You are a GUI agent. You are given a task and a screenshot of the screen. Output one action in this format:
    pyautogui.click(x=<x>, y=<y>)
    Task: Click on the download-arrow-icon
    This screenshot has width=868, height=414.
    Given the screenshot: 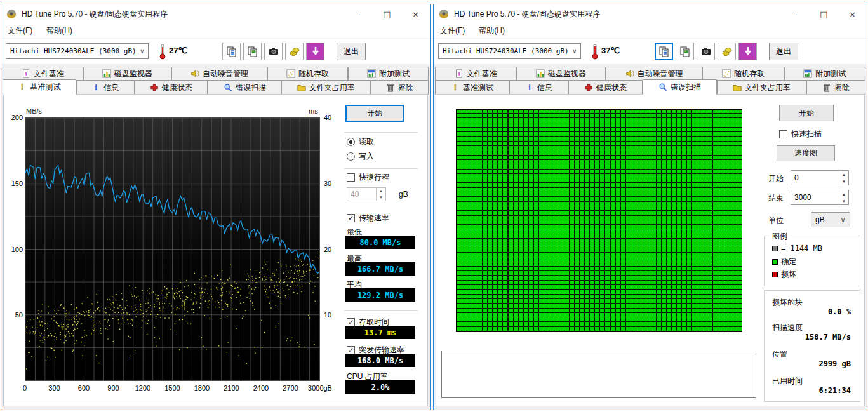 What is the action you would take?
    pyautogui.click(x=316, y=51)
    